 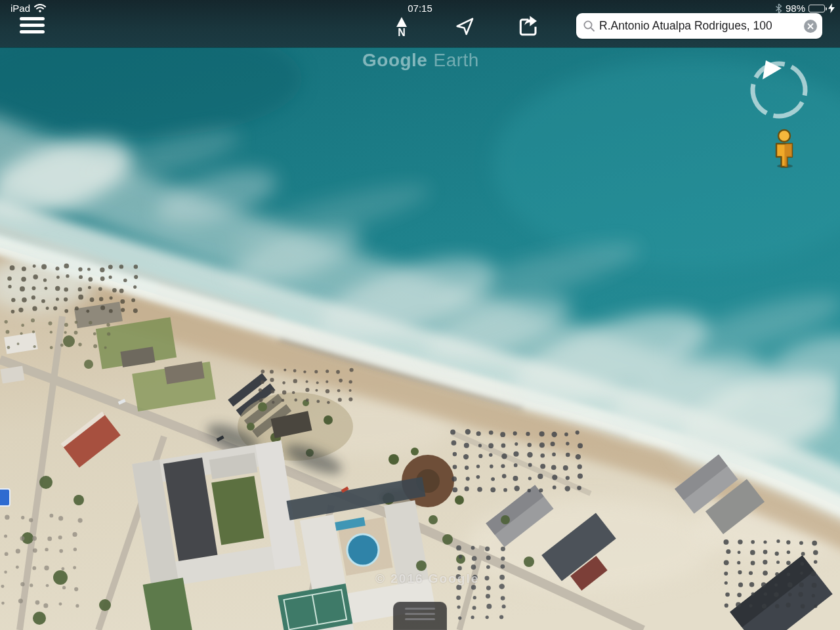 What do you see at coordinates (395, 60) in the screenshot?
I see `watermark-google: Google` at bounding box center [395, 60].